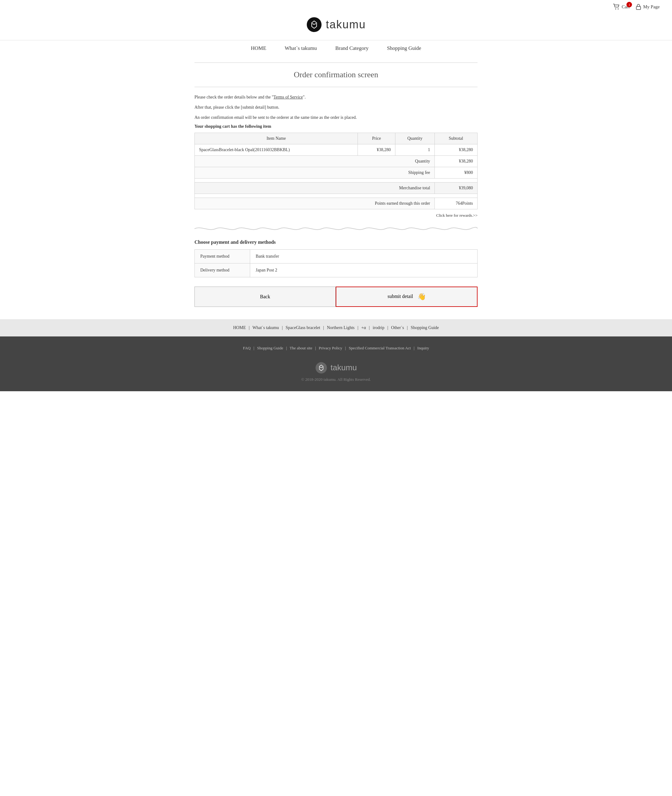  Describe the element at coordinates (336, 328) in the screenshot. I see `footer-nav: HOME | What`s takumu | SpaceGlass bracel…` at that location.